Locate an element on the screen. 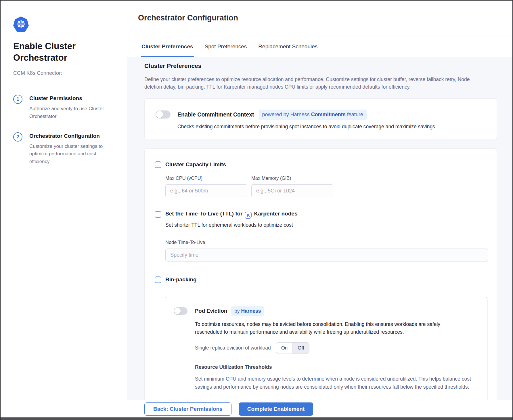 This screenshot has width=513, height=420. bin-packing-row: Bin-packing is located at coordinates (321, 280).